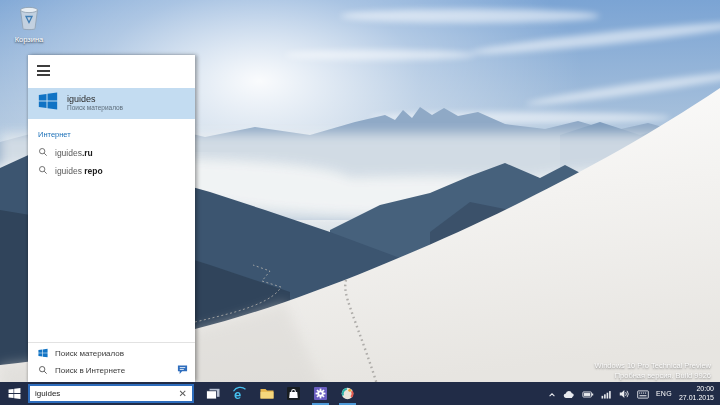 This screenshot has height=405, width=720. What do you see at coordinates (643, 394) in the screenshot?
I see `touch-keyboard-icon` at bounding box center [643, 394].